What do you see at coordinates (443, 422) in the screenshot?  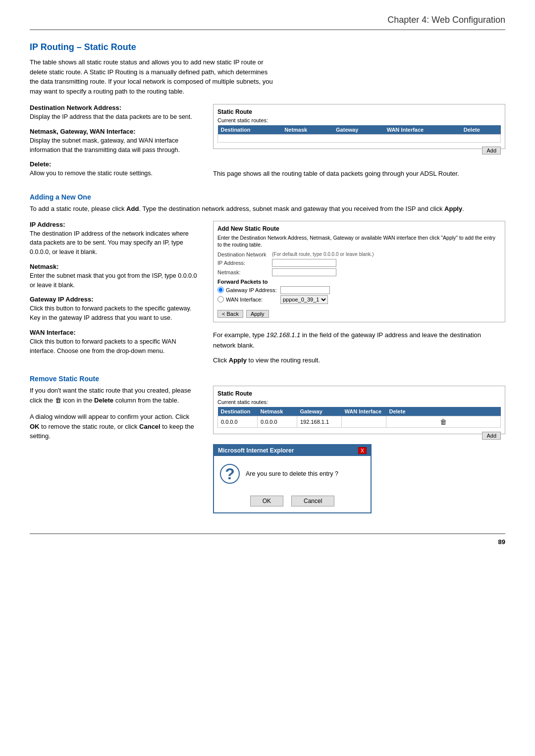 I see `delete-icon: 🗑` at bounding box center [443, 422].